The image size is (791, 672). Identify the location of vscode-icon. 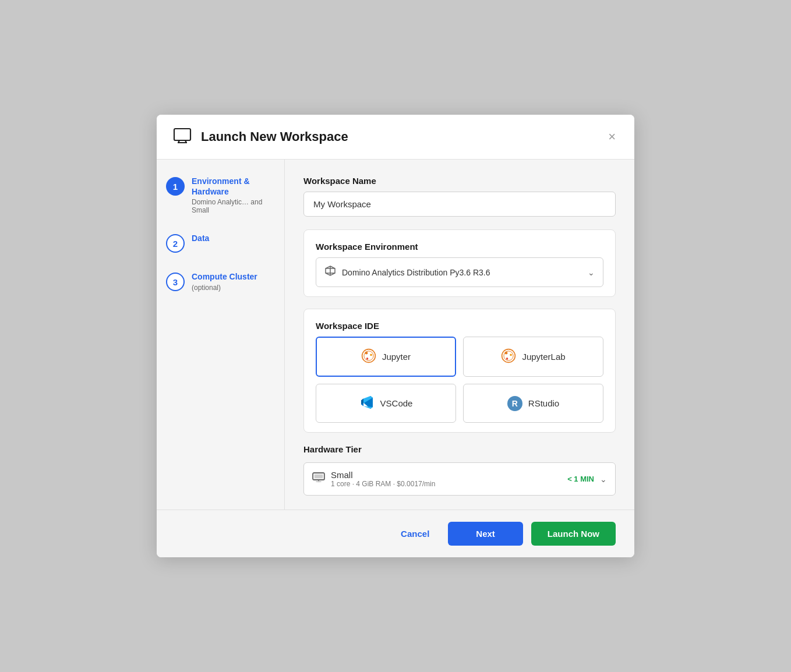
(367, 403).